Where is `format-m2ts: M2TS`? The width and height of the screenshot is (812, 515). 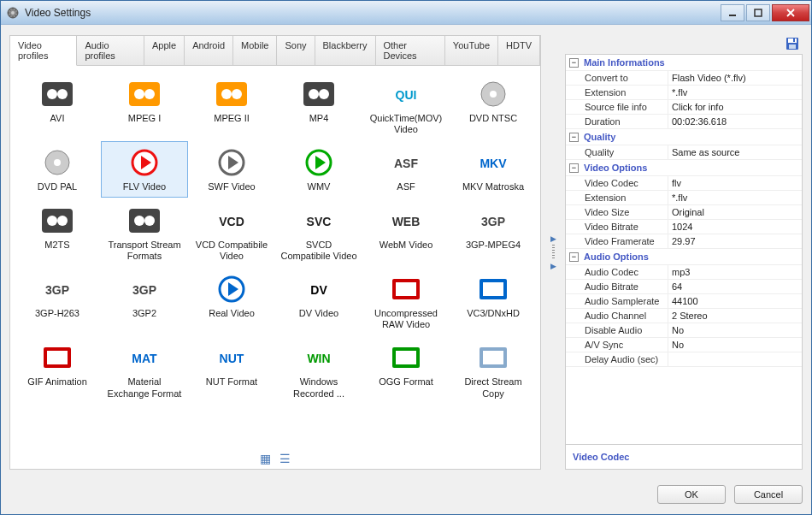
format-m2ts: M2TS is located at coordinates (57, 233).